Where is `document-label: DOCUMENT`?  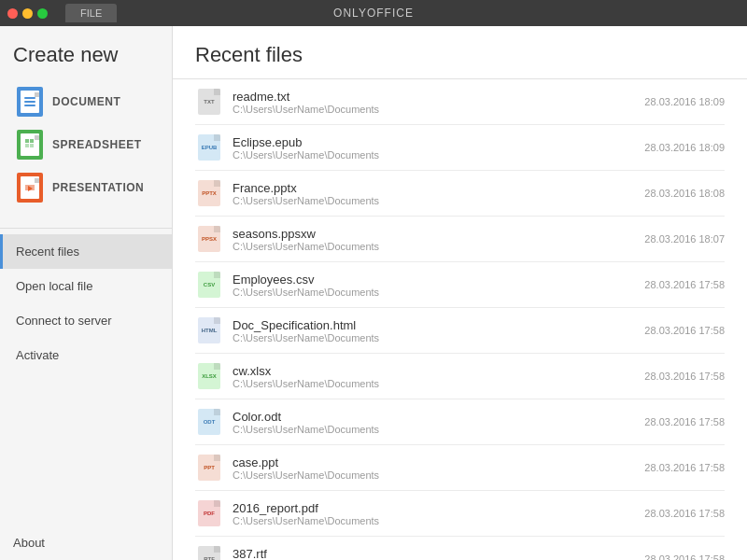 document-label: DOCUMENT is located at coordinates (86, 102).